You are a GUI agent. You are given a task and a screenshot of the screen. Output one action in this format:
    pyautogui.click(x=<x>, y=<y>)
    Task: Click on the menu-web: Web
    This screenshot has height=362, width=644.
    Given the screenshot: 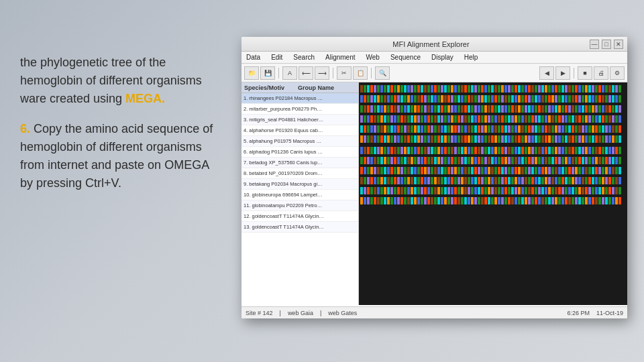 What is the action you would take?
    pyautogui.click(x=373, y=58)
    